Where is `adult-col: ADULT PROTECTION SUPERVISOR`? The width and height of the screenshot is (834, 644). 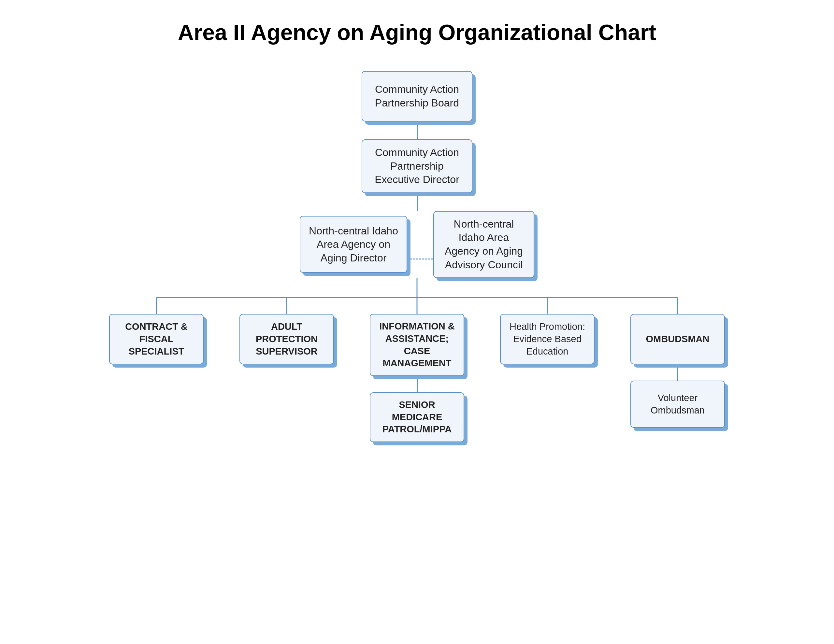
adult-col: ADULT PROTECTION SUPERVISOR is located at coordinates (287, 339).